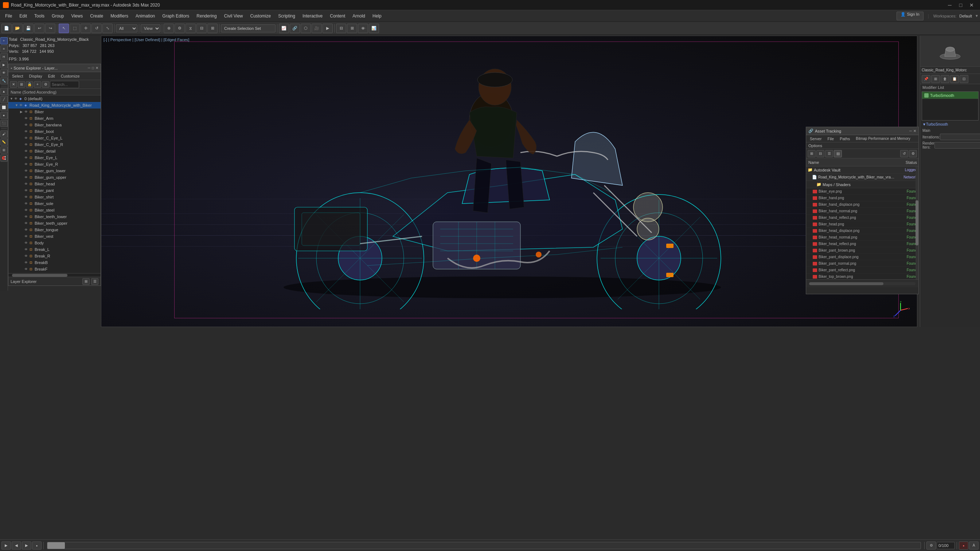  I want to click on create-panel-button: +, so click(4, 41).